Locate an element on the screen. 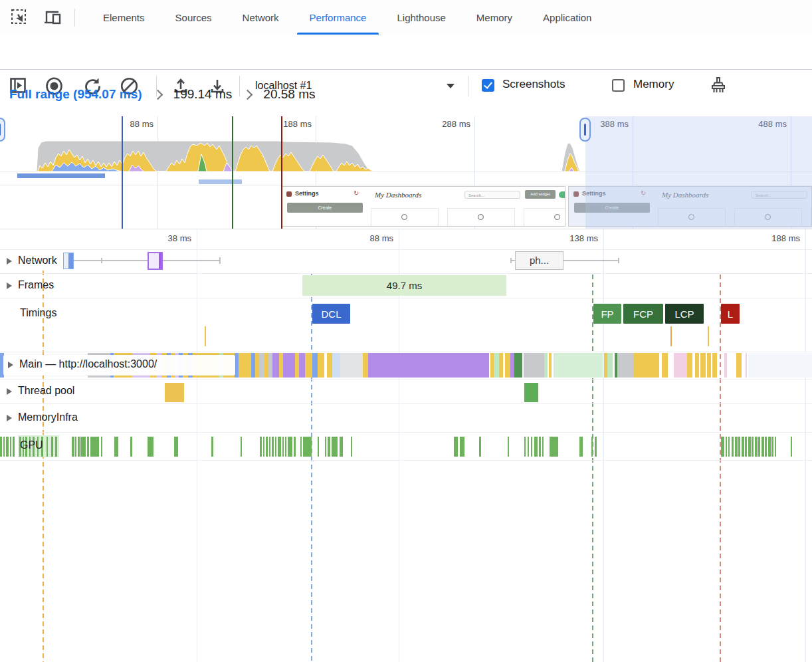 This screenshot has height=662, width=812. overview-network-bar is located at coordinates (221, 182).